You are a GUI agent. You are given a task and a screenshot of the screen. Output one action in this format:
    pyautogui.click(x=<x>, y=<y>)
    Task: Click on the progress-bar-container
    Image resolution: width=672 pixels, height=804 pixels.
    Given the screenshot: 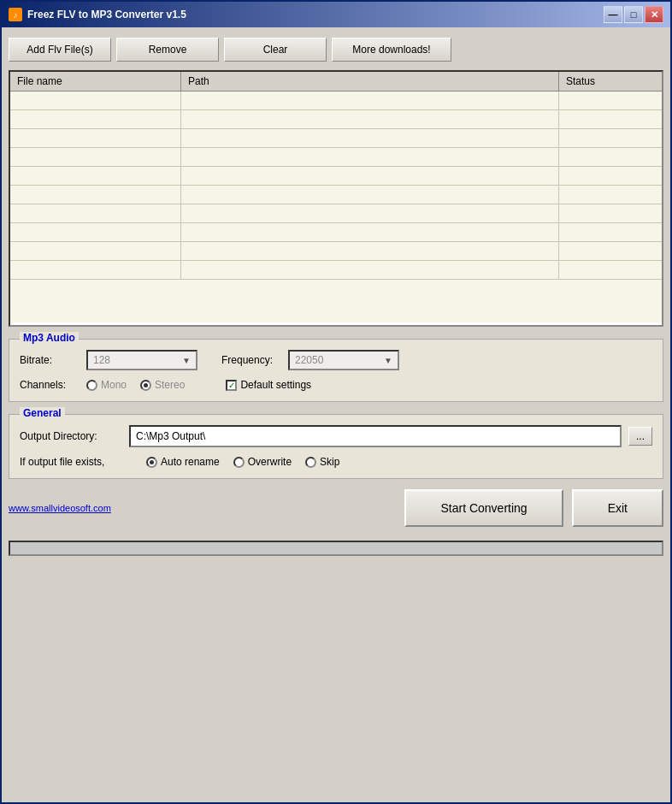 What is the action you would take?
    pyautogui.click(x=336, y=548)
    